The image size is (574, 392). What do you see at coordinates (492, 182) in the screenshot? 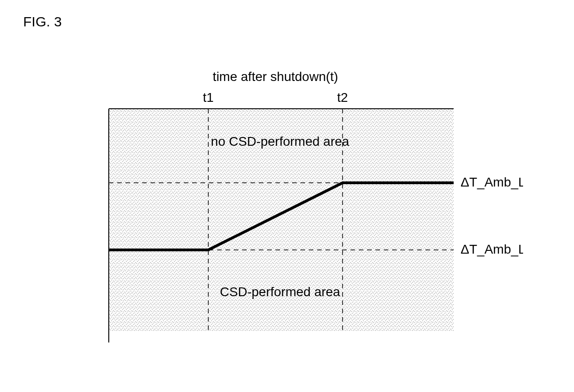
I see `right-label-lo1: ΔT_Amb_Lo1` at bounding box center [492, 182].